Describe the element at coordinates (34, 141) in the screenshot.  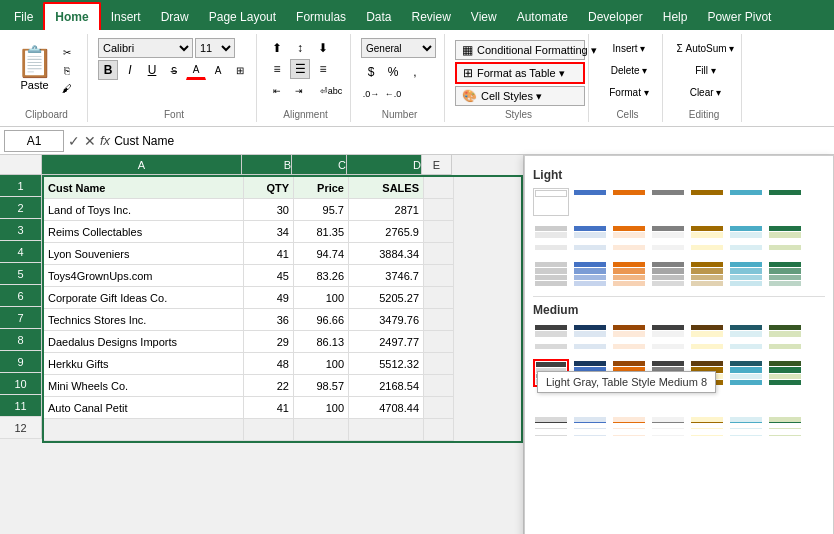
I see `cell-name-box` at that location.